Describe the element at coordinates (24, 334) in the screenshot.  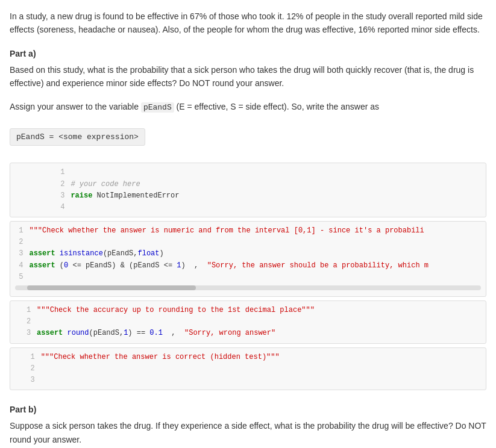
I see `check2-line-num-3: 3` at that location.